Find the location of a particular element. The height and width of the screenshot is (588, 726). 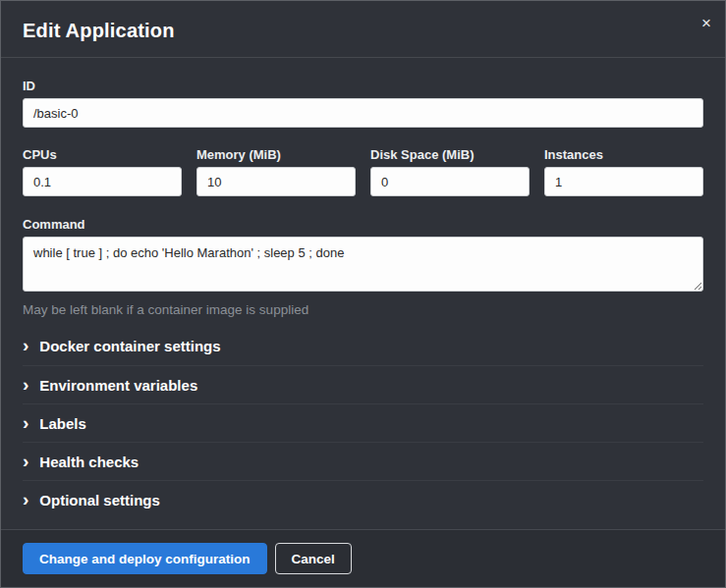

id-label: ID is located at coordinates (363, 86).